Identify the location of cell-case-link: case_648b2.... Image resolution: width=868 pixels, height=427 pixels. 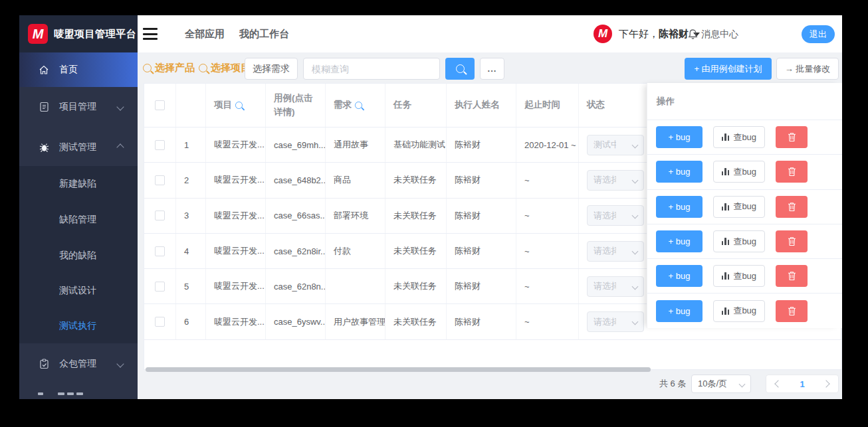
(296, 180).